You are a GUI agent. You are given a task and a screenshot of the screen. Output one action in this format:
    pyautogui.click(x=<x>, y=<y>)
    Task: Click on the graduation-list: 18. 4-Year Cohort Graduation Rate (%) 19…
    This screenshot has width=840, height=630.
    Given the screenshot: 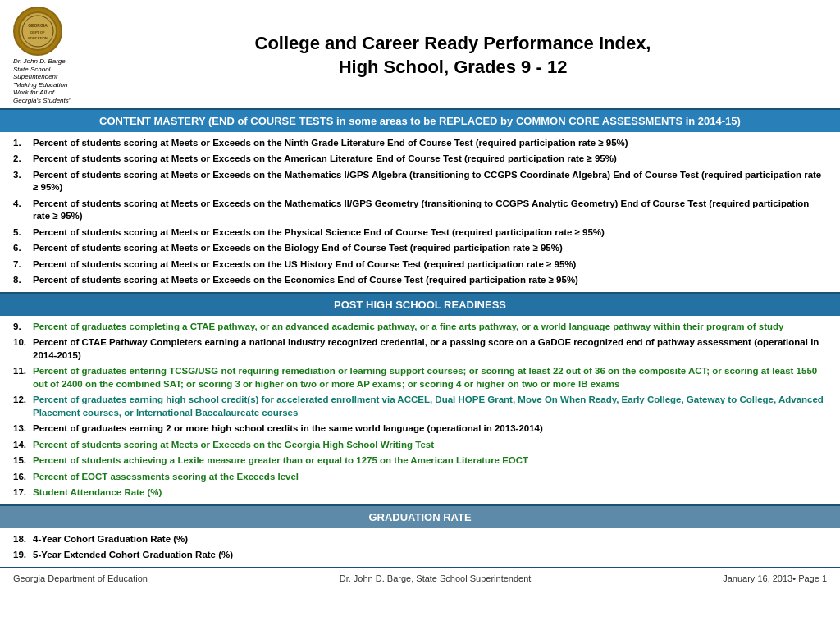 What is the action you would take?
    pyautogui.click(x=420, y=548)
    